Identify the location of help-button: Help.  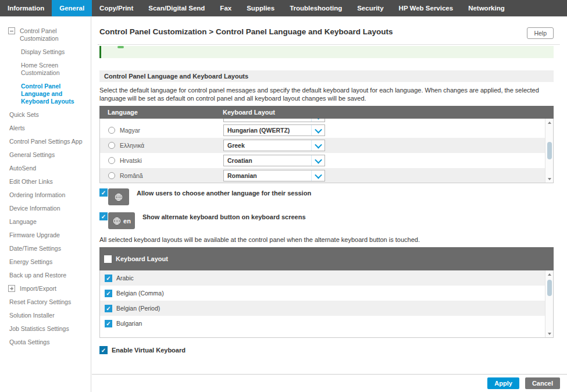
(540, 33).